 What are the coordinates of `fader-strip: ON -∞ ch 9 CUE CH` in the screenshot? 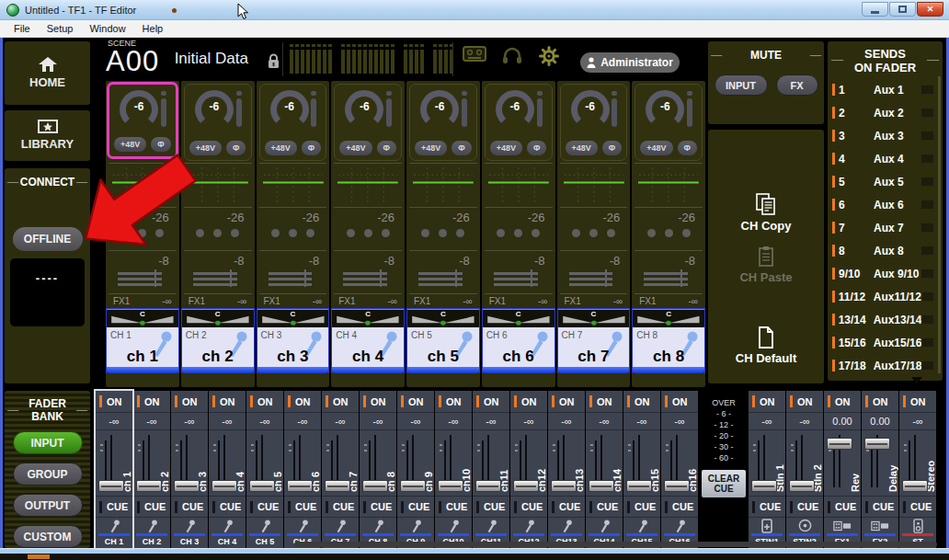 It's located at (416, 469).